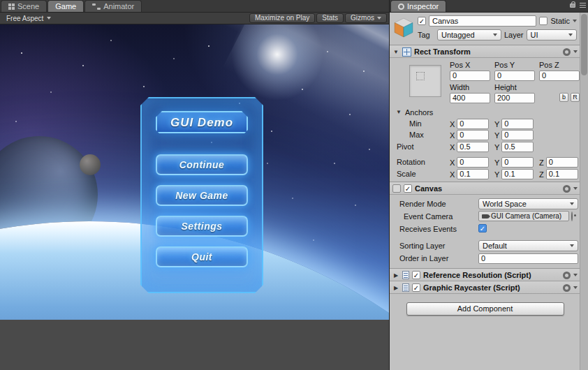 This screenshot has width=588, height=370. I want to click on rotation-label: Rotation, so click(411, 162).